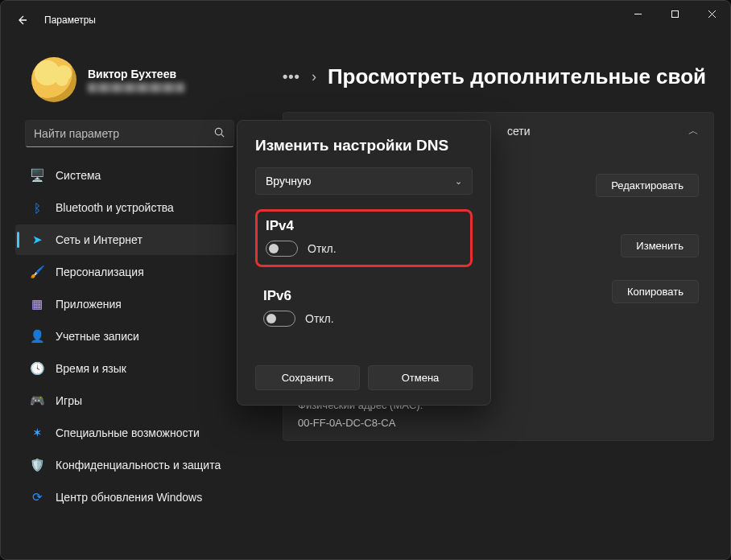 The width and height of the screenshot is (731, 560). I want to click on change-button: Изменить, so click(660, 246).